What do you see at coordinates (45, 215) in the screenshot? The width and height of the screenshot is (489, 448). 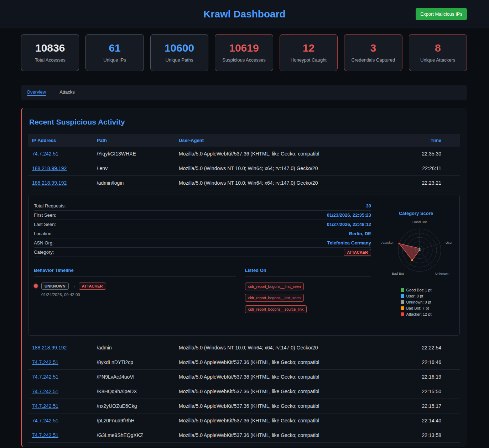 I see `field-label: First Seen:` at bounding box center [45, 215].